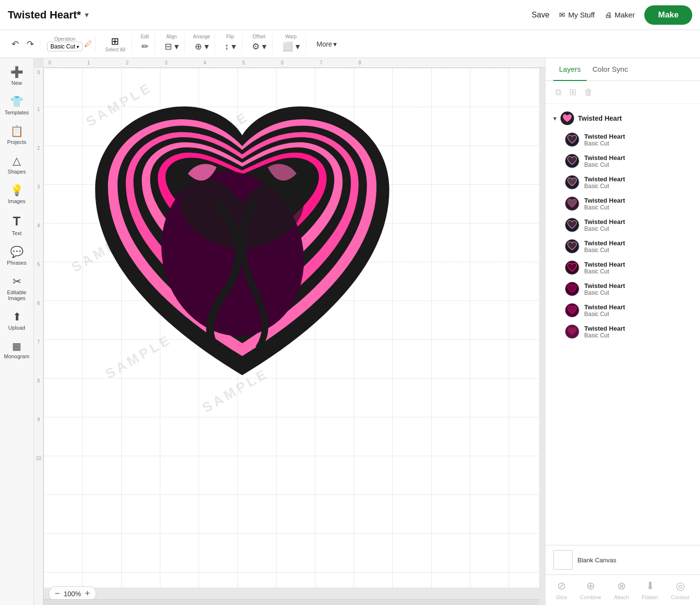 This screenshot has width=700, height=605. I want to click on printer-icon: 🖨, so click(608, 15).